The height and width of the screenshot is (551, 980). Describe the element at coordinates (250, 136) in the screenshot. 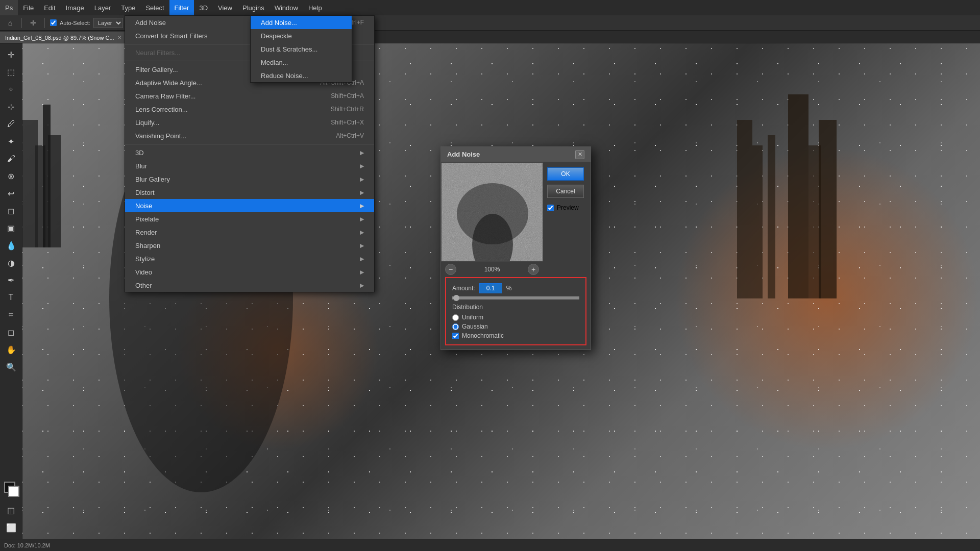

I see `filter-vanishing-point: Vanishing Point... Alt+Ctrl+V` at that location.